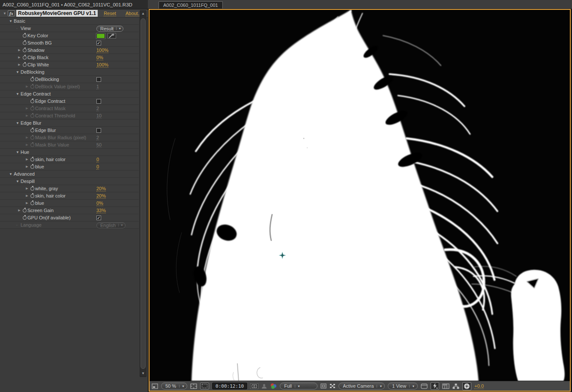  What do you see at coordinates (143, 14) in the screenshot?
I see `scroll-up-icon: ▲` at bounding box center [143, 14].